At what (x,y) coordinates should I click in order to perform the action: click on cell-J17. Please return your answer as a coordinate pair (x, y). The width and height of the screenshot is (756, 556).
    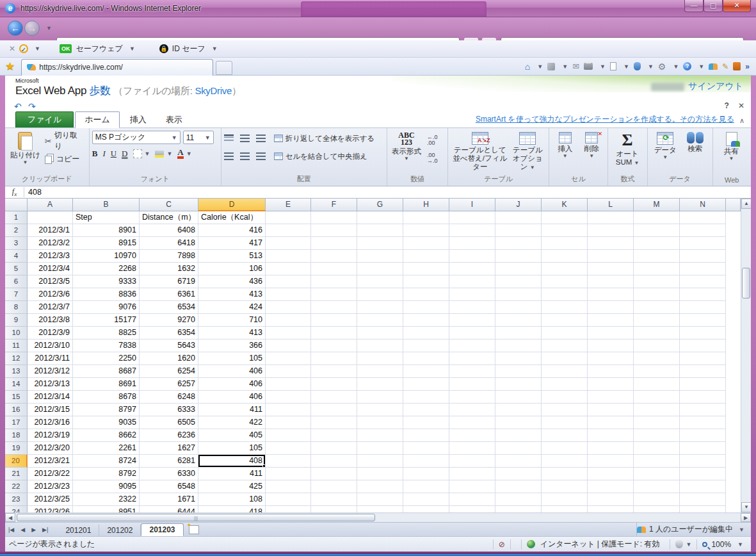
    Looking at the image, I should click on (519, 423).